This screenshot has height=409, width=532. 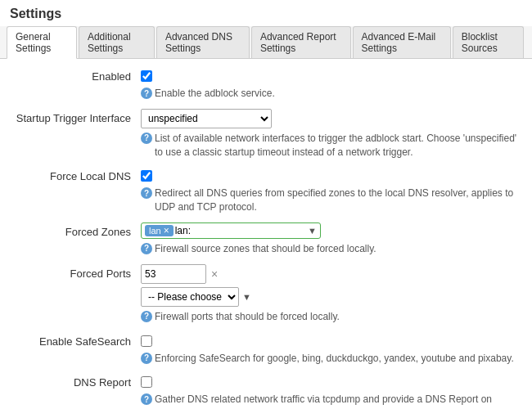 What do you see at coordinates (266, 43) in the screenshot?
I see `tabs-bar: General Settings Additional Settings Adv…` at bounding box center [266, 43].